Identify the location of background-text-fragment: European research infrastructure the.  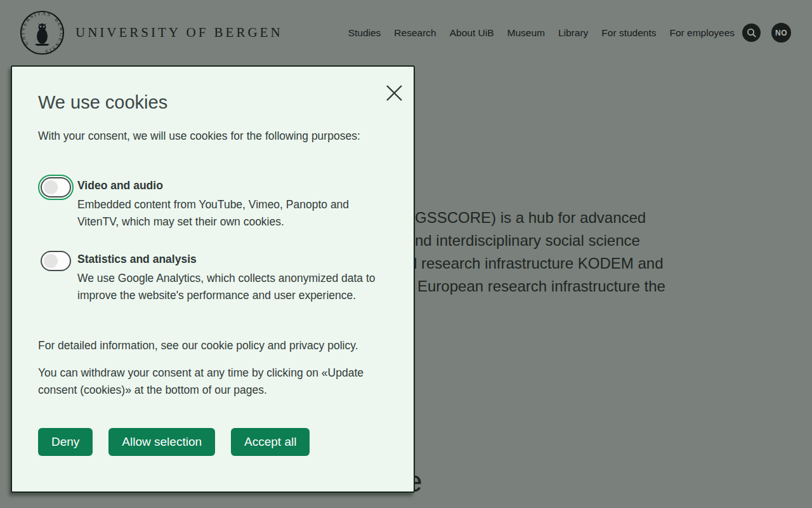
(542, 286).